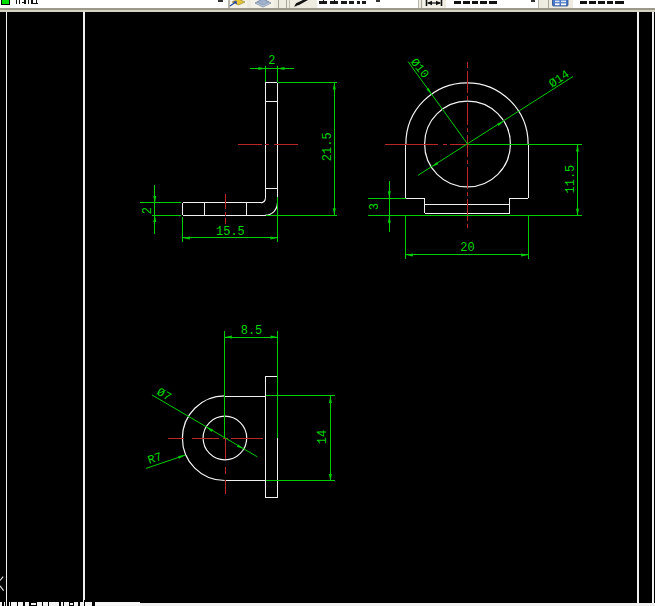 Image resolution: width=655 pixels, height=606 pixels. Describe the element at coordinates (571, 180) in the screenshot. I see `svg-text: 11.5` at that location.